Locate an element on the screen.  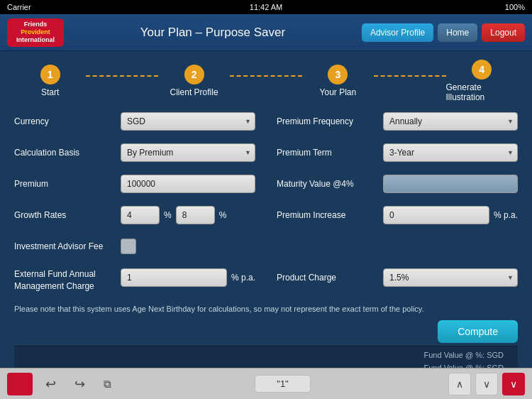
bottom-left-buttons: ↩ ↪ ⧉ is located at coordinates (62, 384).